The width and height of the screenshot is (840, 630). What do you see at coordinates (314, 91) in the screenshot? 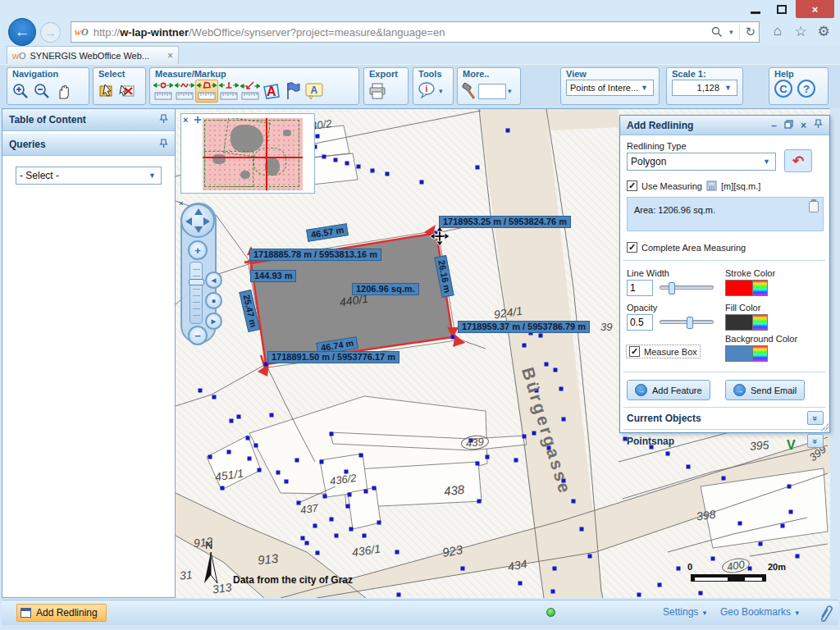
I see `label-markup-tool: A` at bounding box center [314, 91].